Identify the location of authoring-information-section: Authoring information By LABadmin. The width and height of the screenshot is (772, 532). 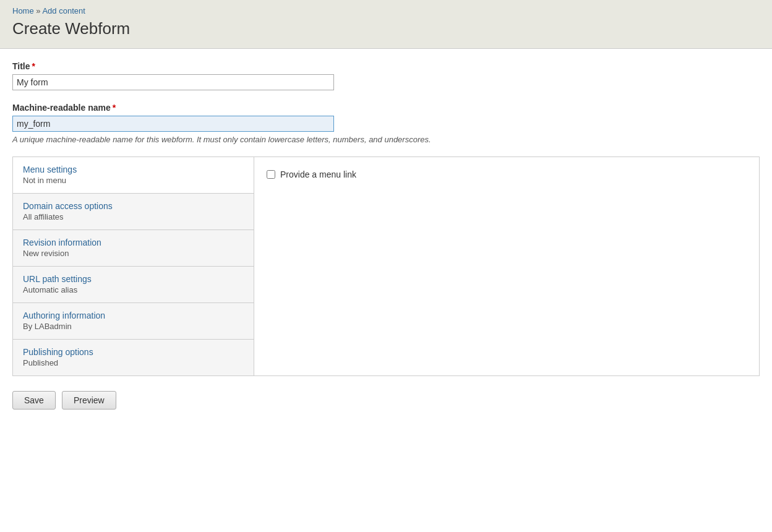
(134, 322).